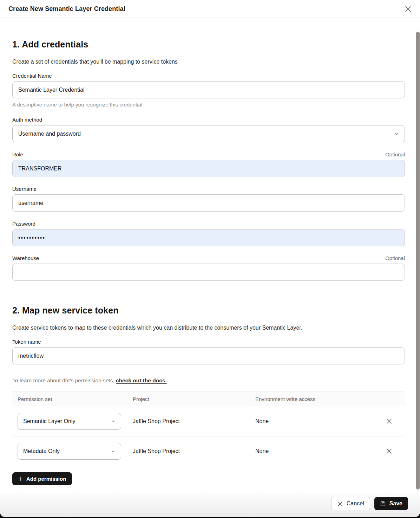 The image size is (420, 518). I want to click on permission-set-select: Metadata Only, so click(70, 451).